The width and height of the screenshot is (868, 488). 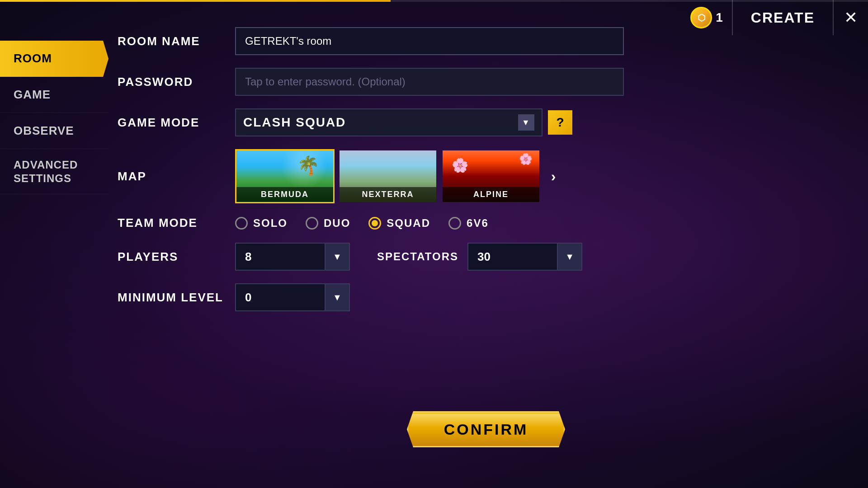 What do you see at coordinates (486, 82) in the screenshot?
I see `password-row: PASSWORD` at bounding box center [486, 82].